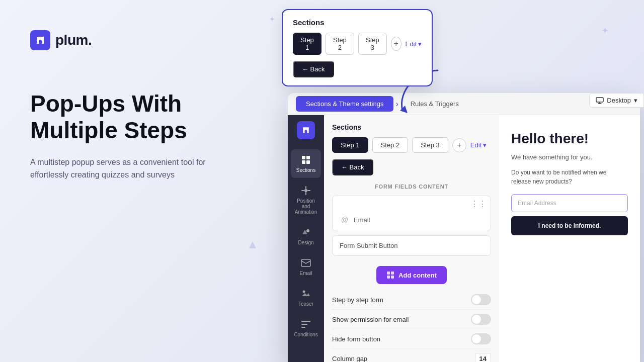 Image resolution: width=644 pixels, height=362 pixels. Describe the element at coordinates (570, 139) in the screenshot. I see `preview-title: Hello there!` at that location.